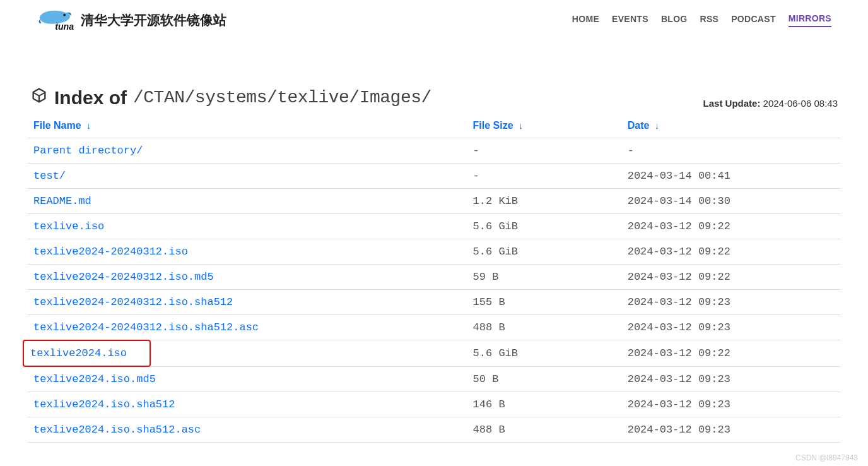 This screenshot has width=868, height=466. I want to click on file-size: 50 B, so click(544, 379).